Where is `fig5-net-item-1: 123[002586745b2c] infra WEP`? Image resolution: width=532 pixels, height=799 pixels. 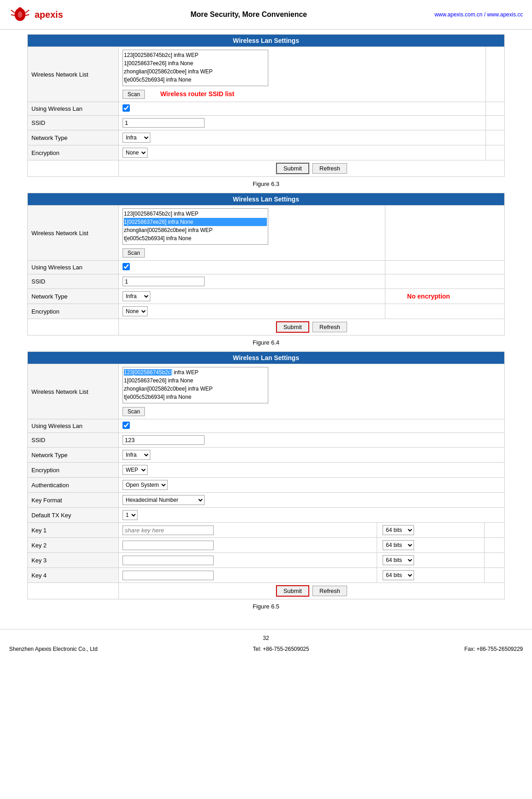
fig5-net-item-1: 123[002586745b2c] infra WEP is located at coordinates (195, 372).